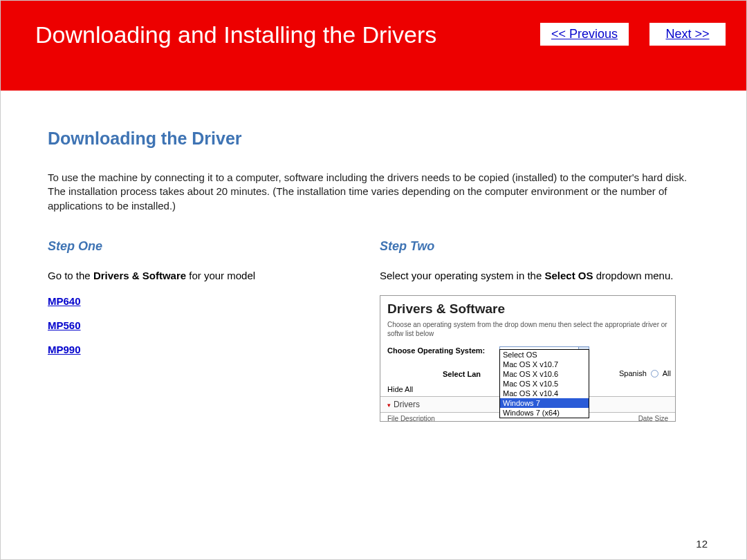 The height and width of the screenshot is (560, 747). I want to click on choose-os-label: Choose Operating System:, so click(443, 351).